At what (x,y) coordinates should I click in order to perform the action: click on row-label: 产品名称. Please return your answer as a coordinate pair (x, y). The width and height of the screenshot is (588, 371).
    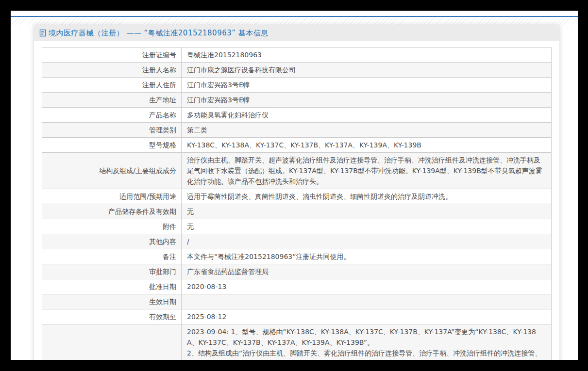
    Looking at the image, I should click on (112, 115).